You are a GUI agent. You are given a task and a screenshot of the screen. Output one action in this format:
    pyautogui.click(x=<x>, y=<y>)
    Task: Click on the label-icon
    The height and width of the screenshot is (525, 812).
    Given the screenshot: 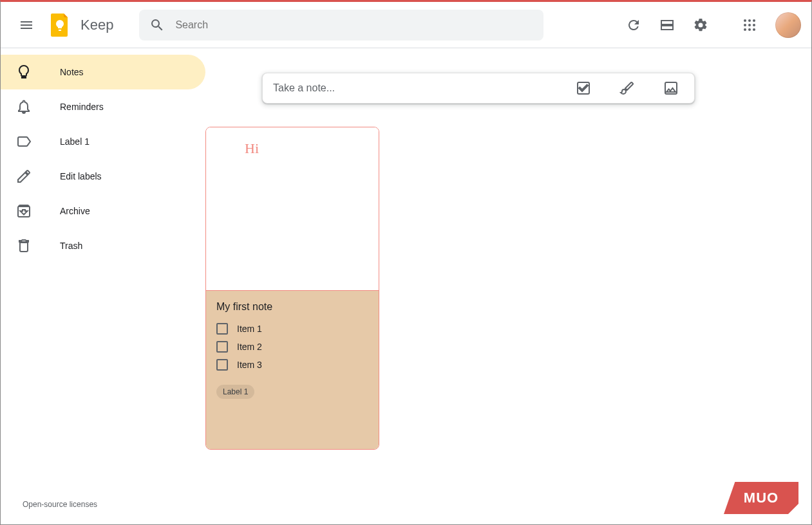 What is the action you would take?
    pyautogui.click(x=32, y=142)
    